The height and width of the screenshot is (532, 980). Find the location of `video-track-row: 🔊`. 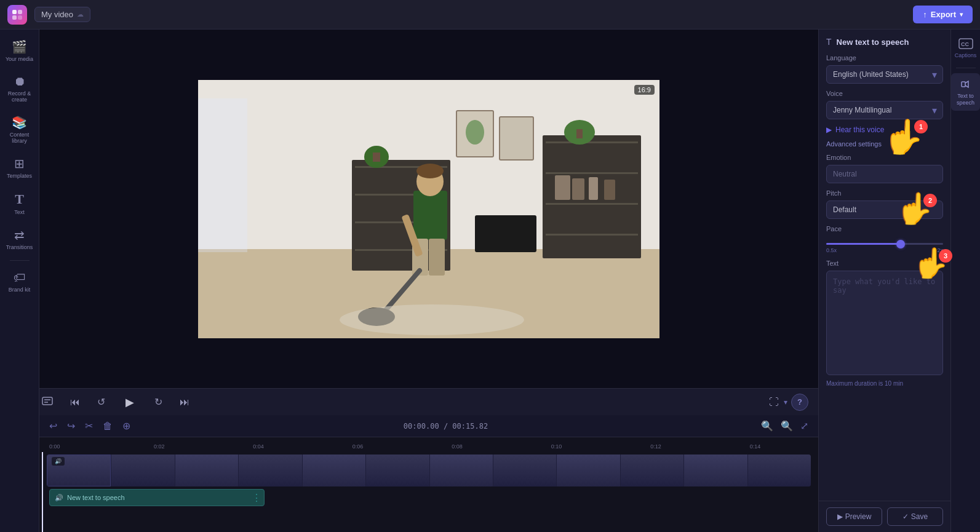

video-track-row: 🔊 is located at coordinates (429, 470).